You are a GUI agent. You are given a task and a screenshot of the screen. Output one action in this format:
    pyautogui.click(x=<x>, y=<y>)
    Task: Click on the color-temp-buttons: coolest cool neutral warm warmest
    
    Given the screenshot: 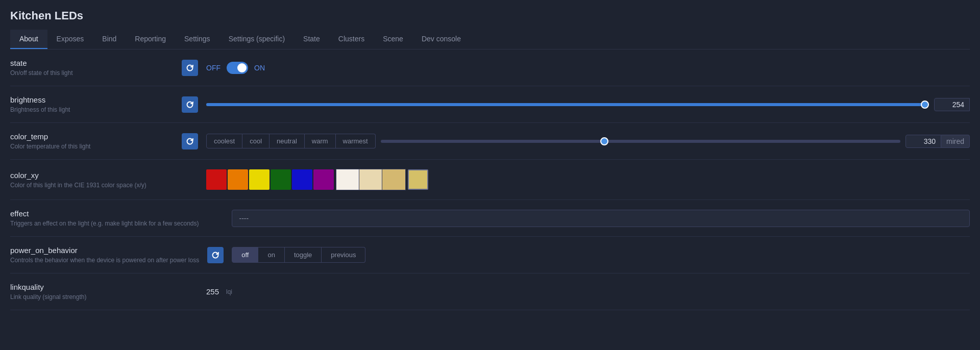 What is the action you would take?
    pyautogui.click(x=291, y=141)
    